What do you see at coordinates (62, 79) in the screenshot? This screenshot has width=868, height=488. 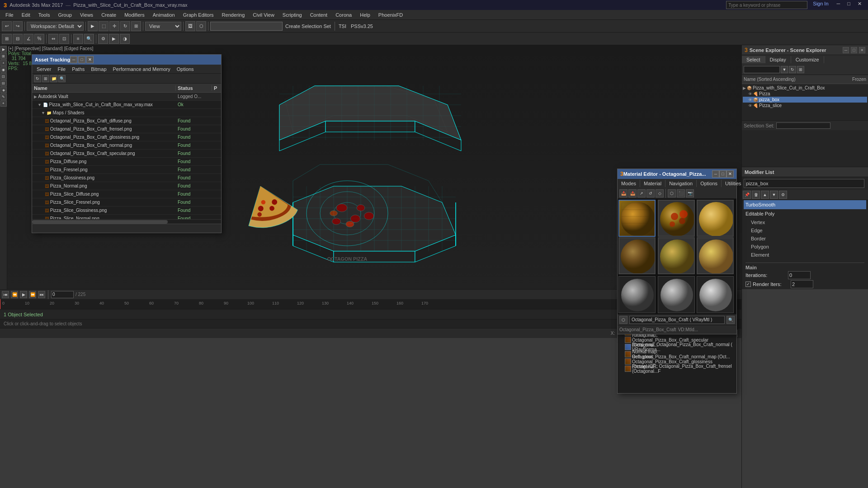 I see `at-find-btn: 🔍` at bounding box center [62, 79].